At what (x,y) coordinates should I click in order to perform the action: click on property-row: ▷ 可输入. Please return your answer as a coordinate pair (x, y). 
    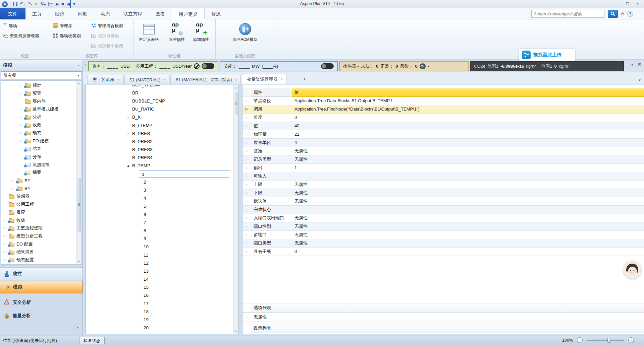
    Looking at the image, I should click on (443, 176).